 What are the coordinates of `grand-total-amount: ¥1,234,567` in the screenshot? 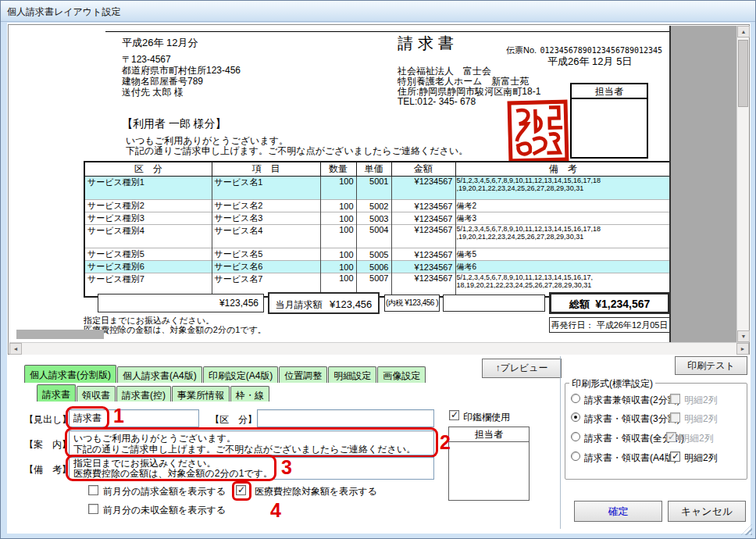 It's located at (622, 304).